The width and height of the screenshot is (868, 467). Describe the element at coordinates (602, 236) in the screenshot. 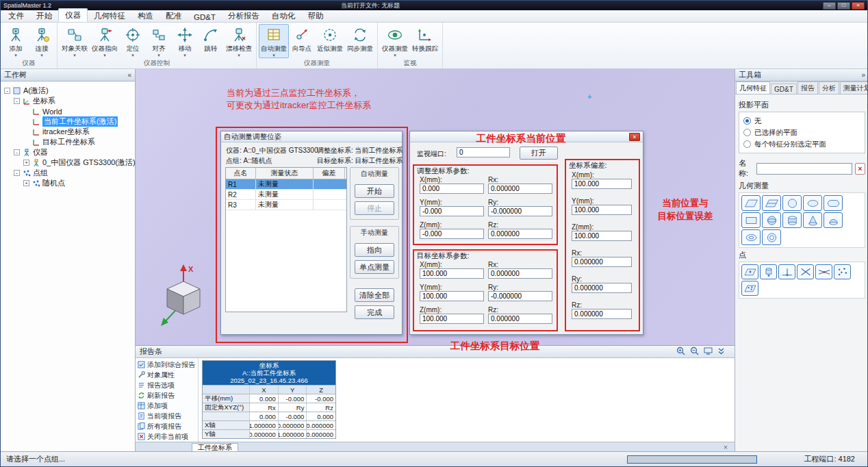

I see `deviation-z-input` at that location.